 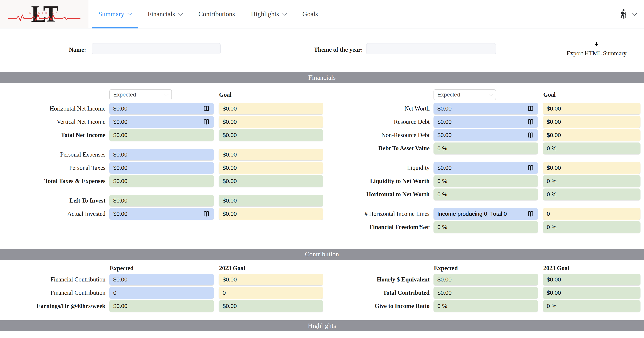 What do you see at coordinates (164, 168) in the screenshot?
I see `summary-row: Personal Taxes$0.00$0.00` at bounding box center [164, 168].